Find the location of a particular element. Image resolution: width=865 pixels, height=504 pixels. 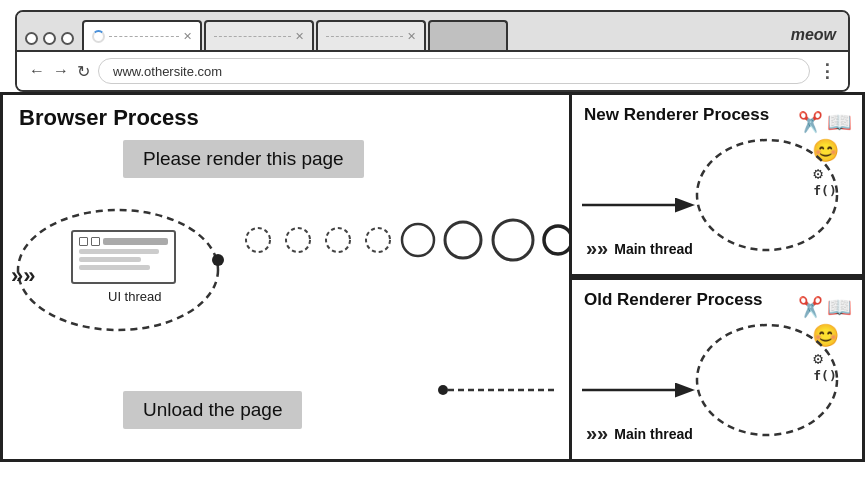

tab-close-1: ✕ is located at coordinates (188, 36).